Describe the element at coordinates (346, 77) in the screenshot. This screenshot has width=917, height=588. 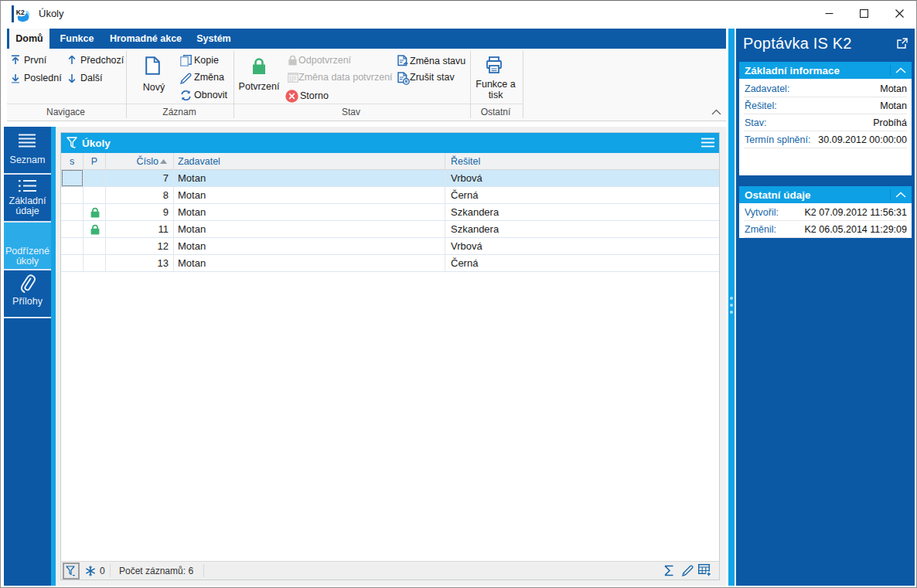
I see `ribbon-button-zmena-data-potvrzeni: Změna data potvrzení` at that location.